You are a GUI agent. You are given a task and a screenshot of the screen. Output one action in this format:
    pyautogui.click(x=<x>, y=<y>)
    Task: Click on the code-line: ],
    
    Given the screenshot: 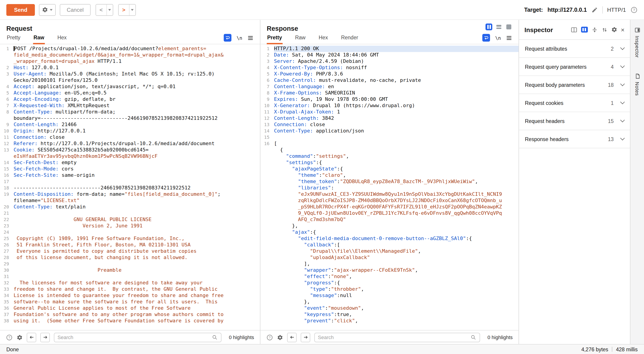 What is the action you would take?
    pyautogui.click(x=390, y=264)
    